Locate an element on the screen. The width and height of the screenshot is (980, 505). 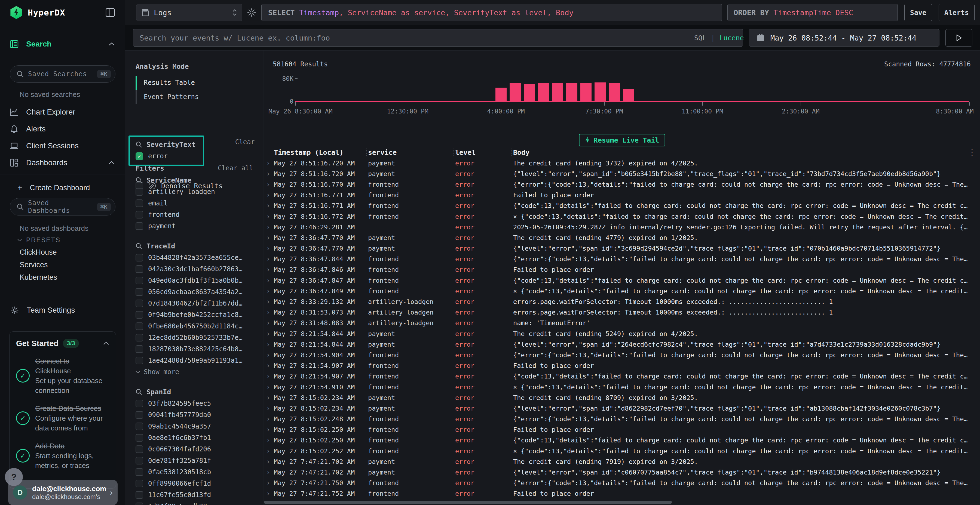
sidebar-item-team-settings: Team Settings is located at coordinates (62, 310).